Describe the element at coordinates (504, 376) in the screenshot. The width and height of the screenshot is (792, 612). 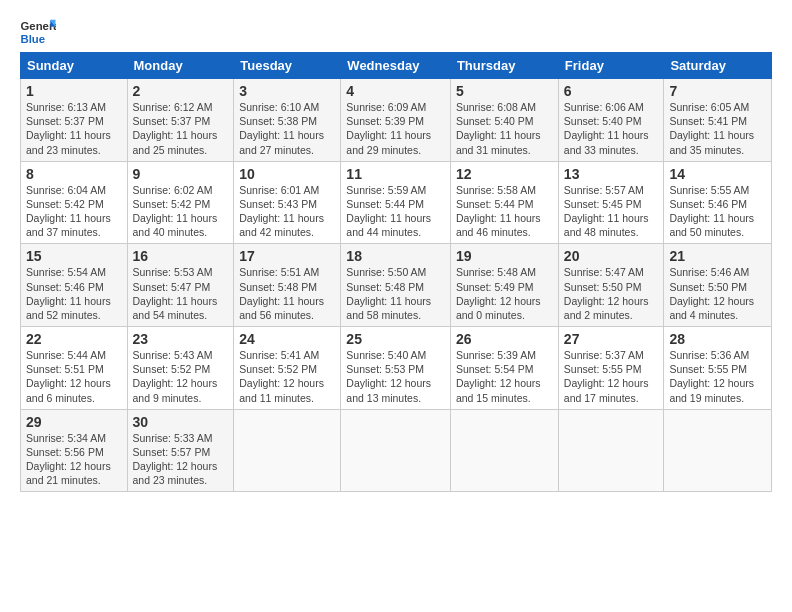
I see `day-info: Sunrise: 5:39 AM Sunset: 5:54 PM Dayligh…` at that location.